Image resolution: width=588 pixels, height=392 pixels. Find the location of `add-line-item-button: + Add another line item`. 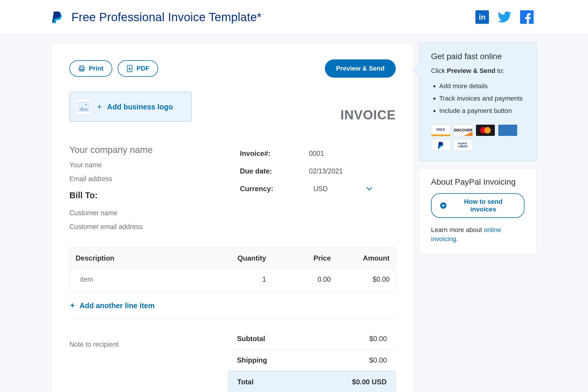

add-line-item-button: + Add another line item is located at coordinates (233, 306).